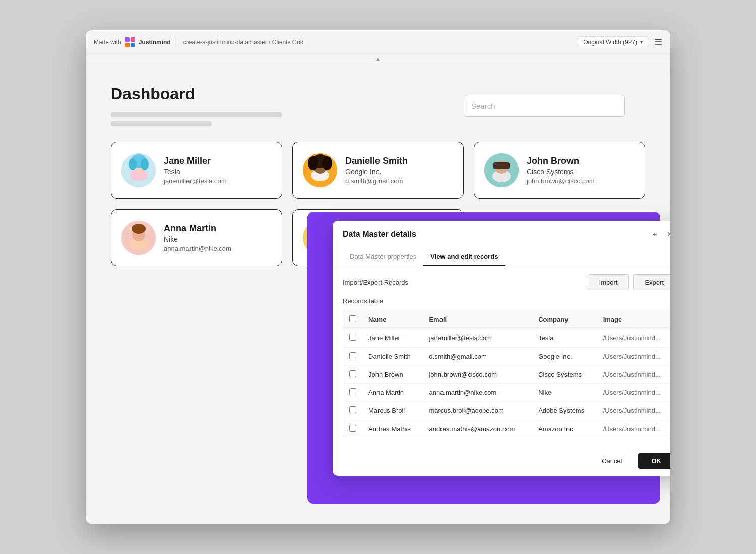 This screenshot has height=554, width=756. I want to click on cell-email-3: anna.martin@nike.com, so click(478, 393).